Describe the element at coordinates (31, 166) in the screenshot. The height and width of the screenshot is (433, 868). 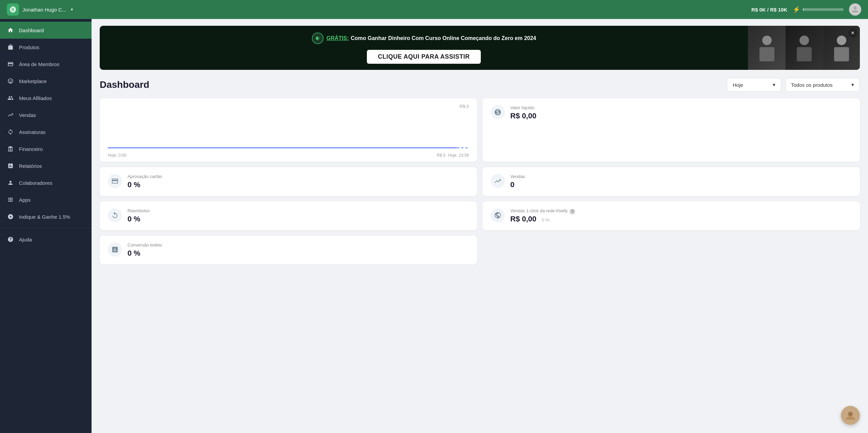
I see `sidebar-label-relatorios: Relatórios` at that location.